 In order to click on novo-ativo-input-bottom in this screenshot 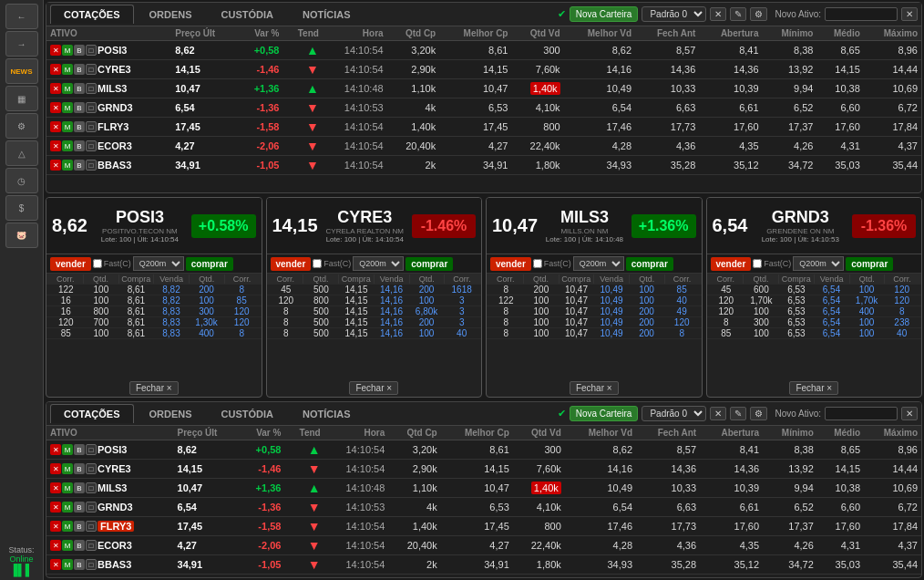, I will do `click(861, 414)`.